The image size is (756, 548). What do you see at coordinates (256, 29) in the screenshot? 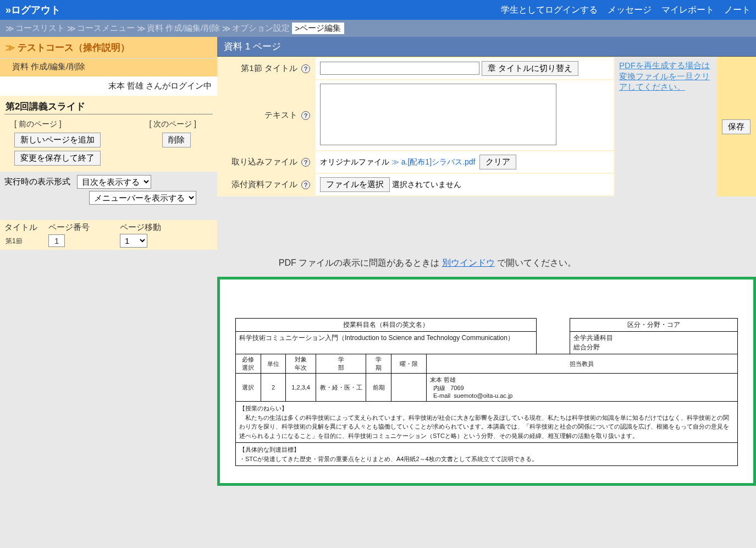
I see `crumb-options: ≫オプション設定` at bounding box center [256, 29].